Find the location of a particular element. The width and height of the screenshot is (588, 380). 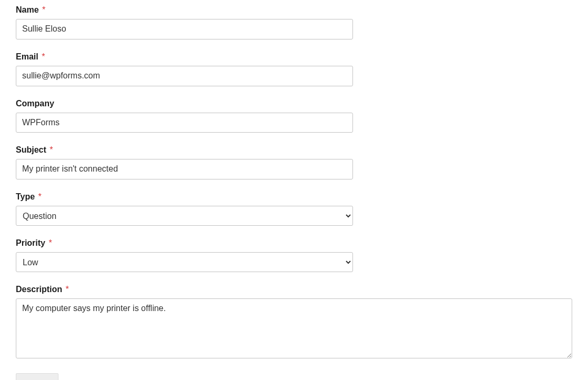

email-label: Email * is located at coordinates (184, 57).